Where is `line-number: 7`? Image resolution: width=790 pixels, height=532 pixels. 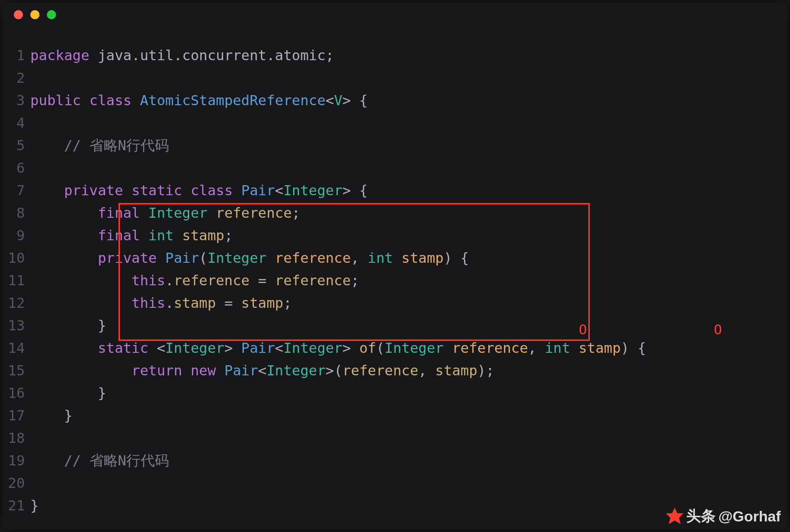
line-number: 7 is located at coordinates (19, 190).